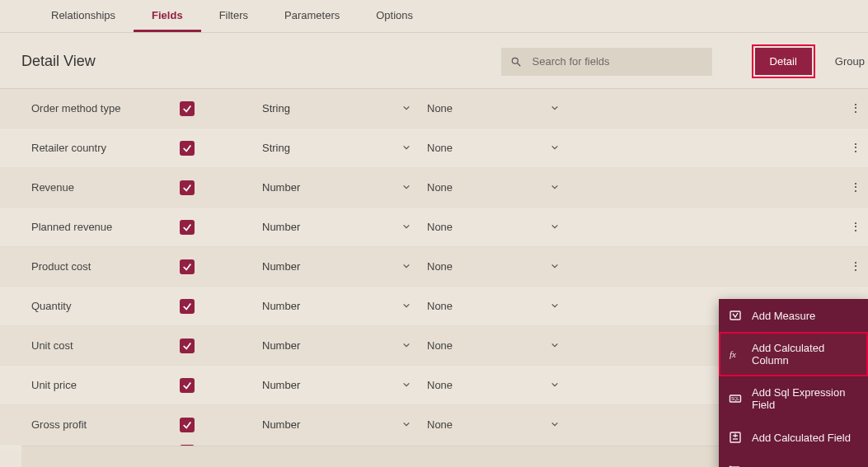 The height and width of the screenshot is (467, 868). I want to click on header: Detail View Detail Group, so click(434, 61).